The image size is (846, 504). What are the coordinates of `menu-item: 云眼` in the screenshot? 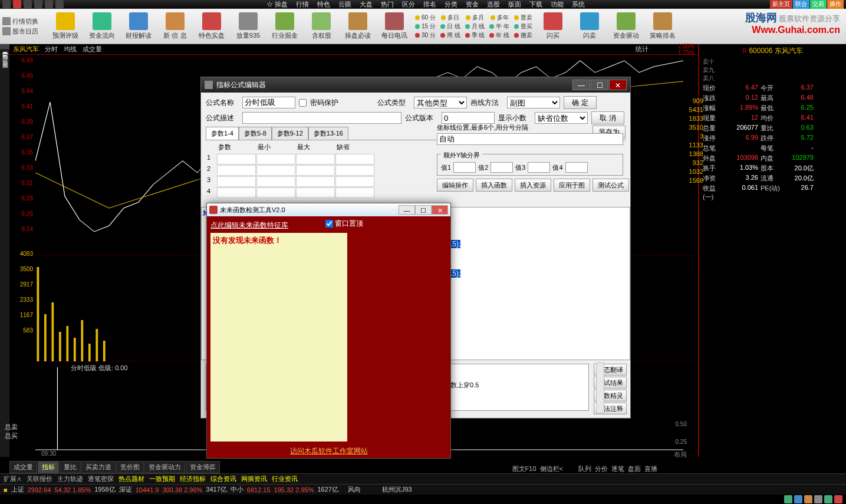 It's located at (345, 5).